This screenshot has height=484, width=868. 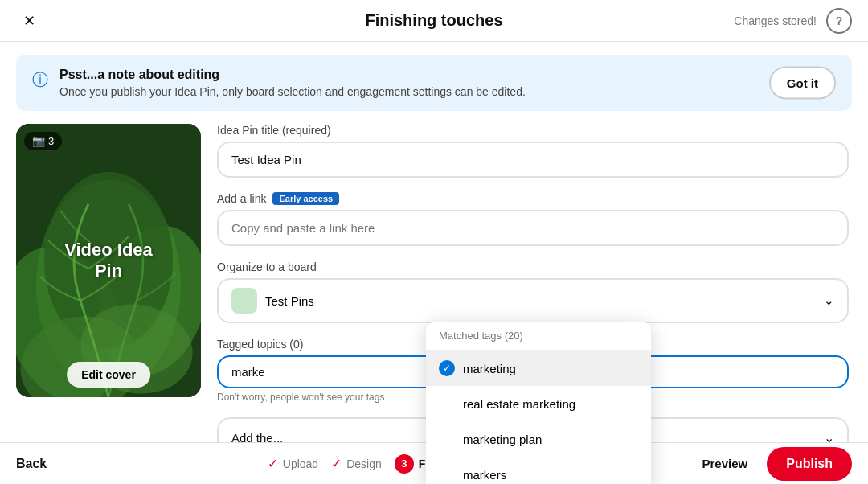 What do you see at coordinates (538, 368) in the screenshot?
I see `dropdown-item-0: ✓ marketing` at bounding box center [538, 368].